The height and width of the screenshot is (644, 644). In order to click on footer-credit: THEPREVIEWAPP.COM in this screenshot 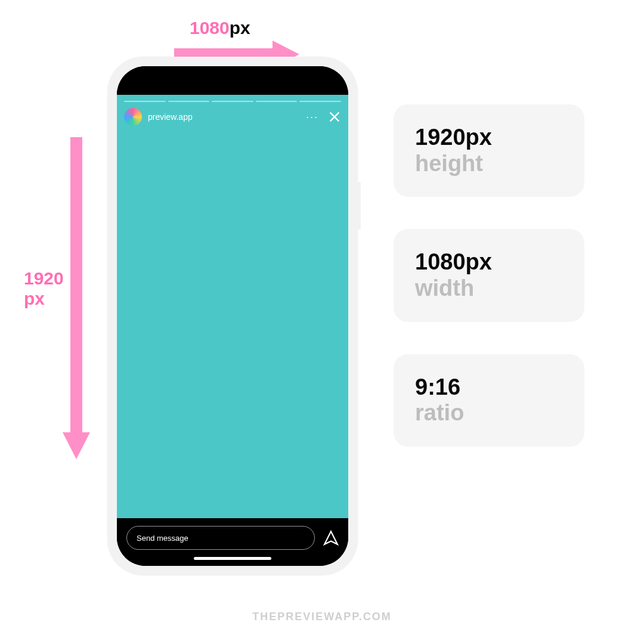, I will do `click(322, 617)`.